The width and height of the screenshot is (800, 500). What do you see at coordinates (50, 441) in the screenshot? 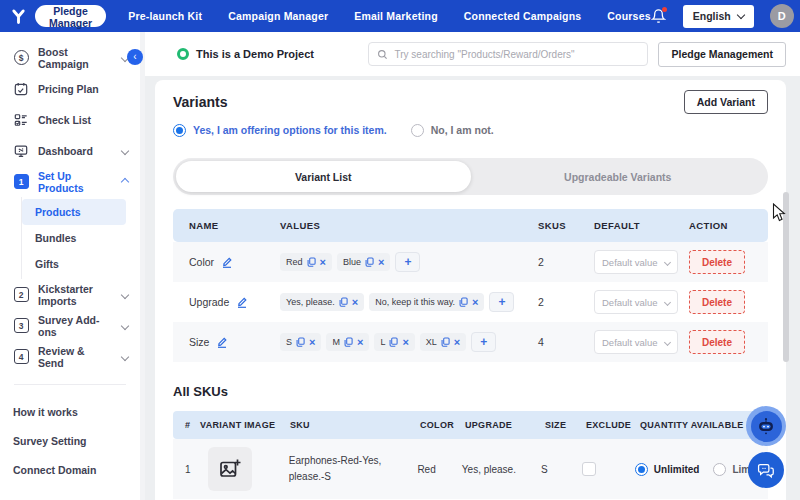
I see `sidebar-footer-label: Survey Setting` at bounding box center [50, 441].